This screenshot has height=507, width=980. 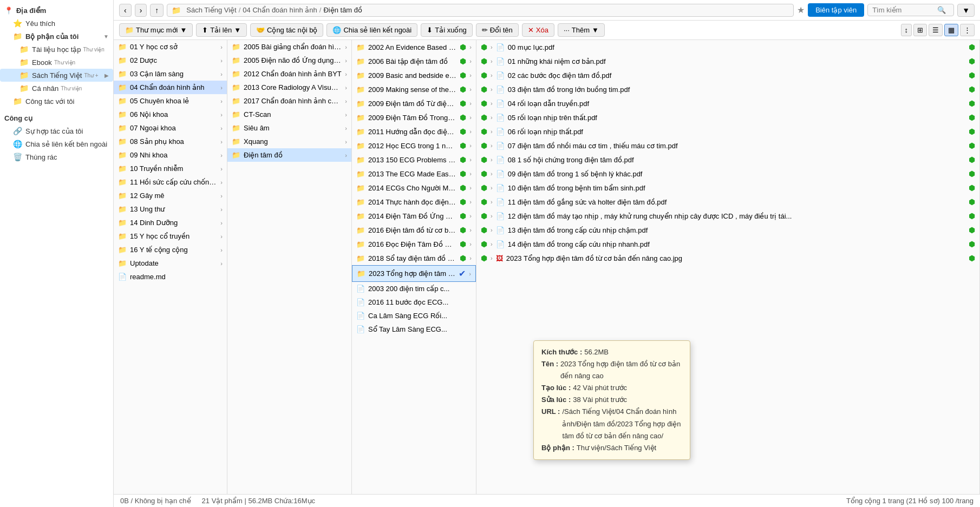 What do you see at coordinates (414, 103) in the screenshot?
I see `folder-dtd-5: 📁 2009 Điện tâm đồ Từ điện sinh lý đến c…` at bounding box center [414, 103].